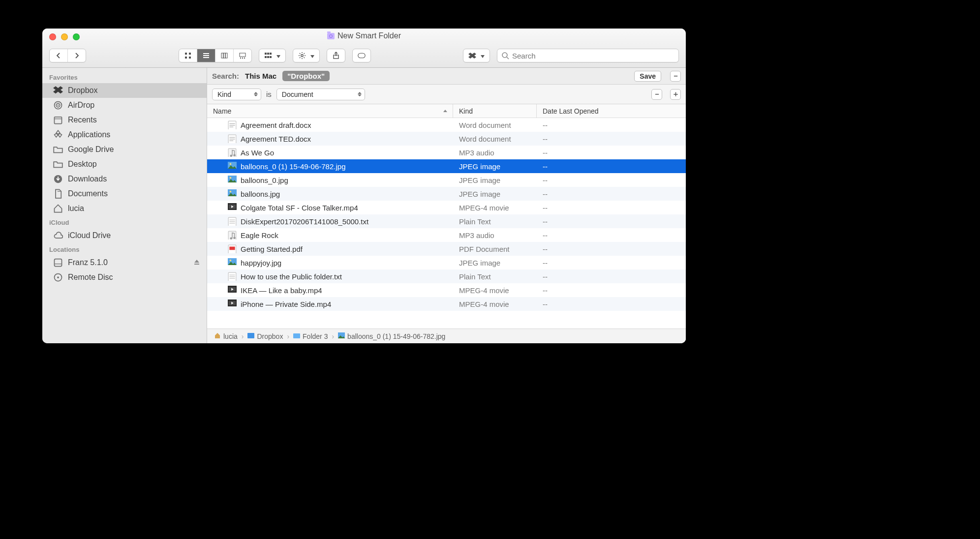  What do you see at coordinates (495, 125) in the screenshot?
I see `file-kind: Word document` at bounding box center [495, 125].